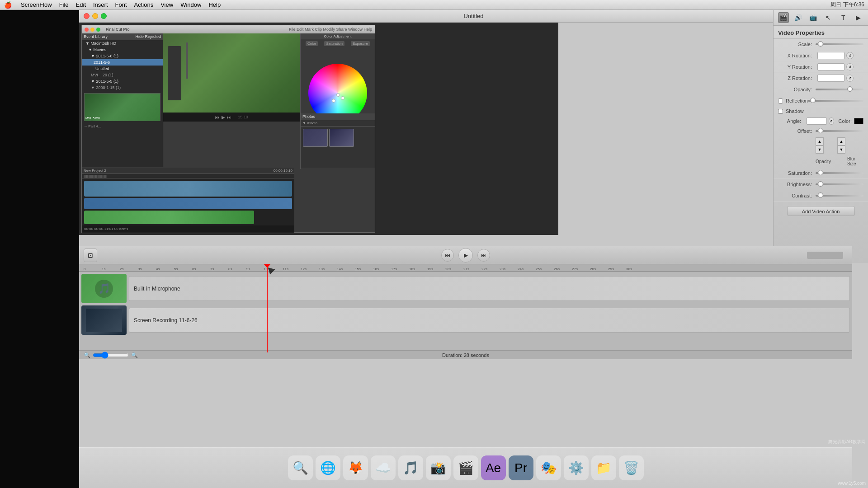  I want to click on opacity-down-btn: ▼, so click(820, 150).